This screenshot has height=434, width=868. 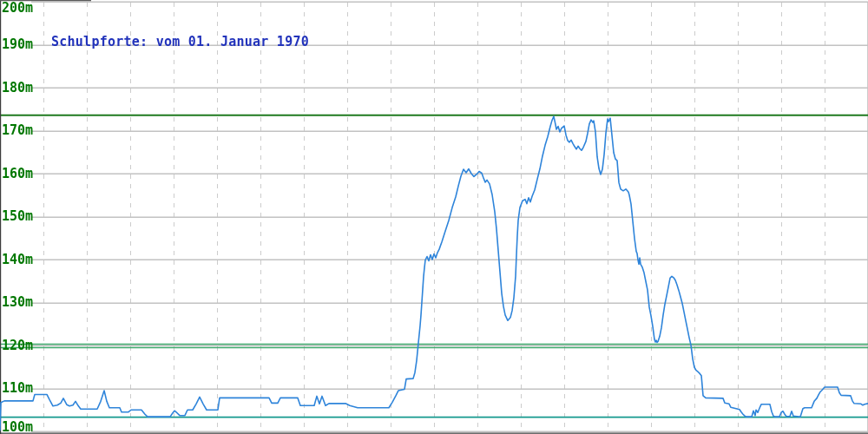 I want to click on y-axis-tick-label: 100m, so click(x=17, y=427).